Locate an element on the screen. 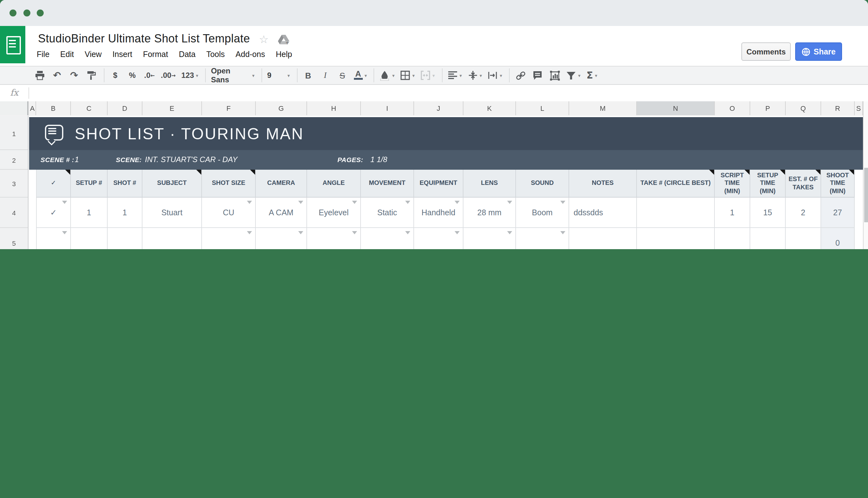  more-formats-button: 123▾ is located at coordinates (190, 75).